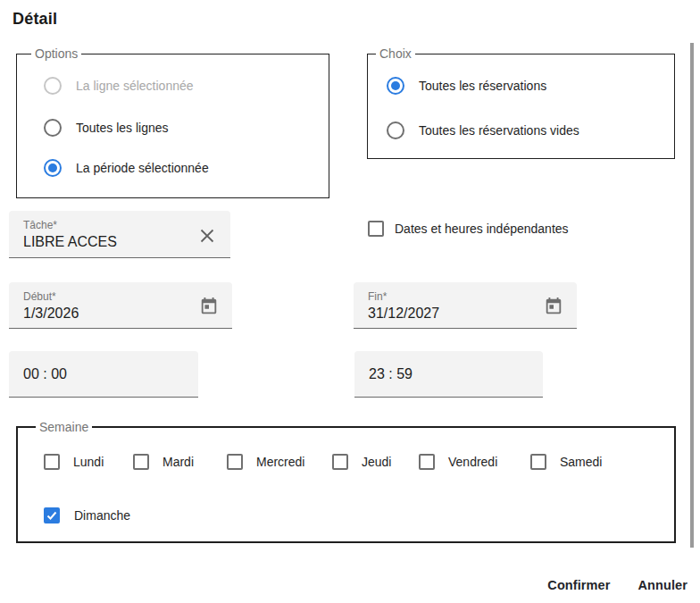 The height and width of the screenshot is (603, 700). Describe the element at coordinates (64, 427) in the screenshot. I see `week-legend: Semaine` at that location.